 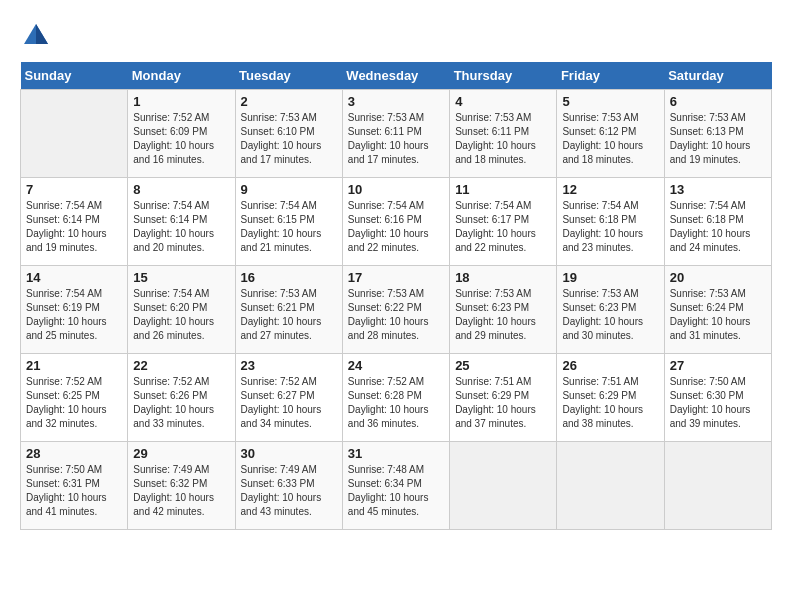 What do you see at coordinates (74, 491) in the screenshot?
I see `day-info: Sunrise: 7:50 AM Sunset: 6:31 PM Dayligh…` at bounding box center [74, 491].